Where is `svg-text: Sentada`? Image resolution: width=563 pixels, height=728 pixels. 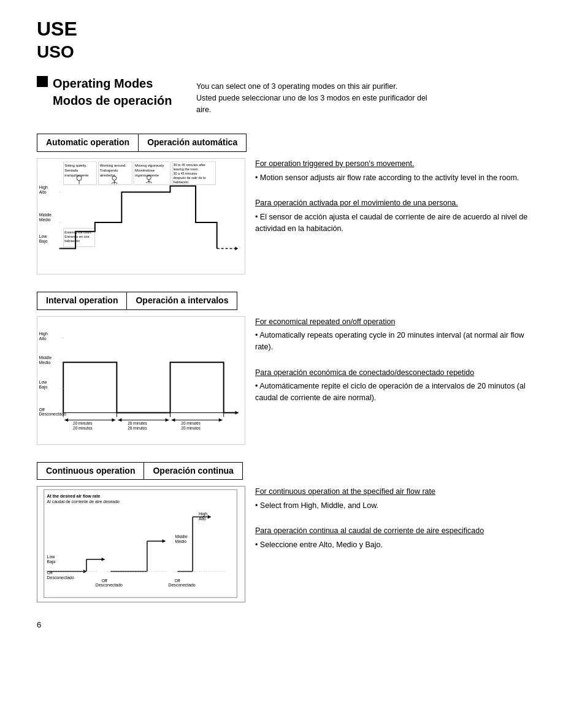
svg-text: Sentada is located at coordinates (71, 170).